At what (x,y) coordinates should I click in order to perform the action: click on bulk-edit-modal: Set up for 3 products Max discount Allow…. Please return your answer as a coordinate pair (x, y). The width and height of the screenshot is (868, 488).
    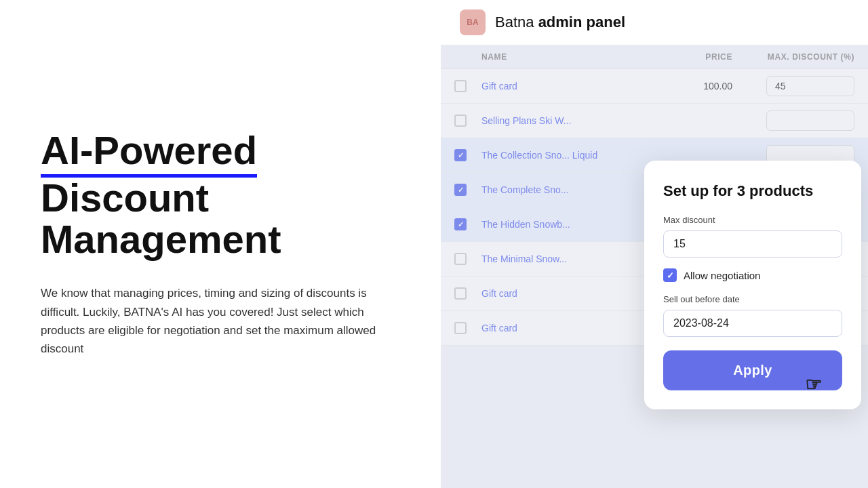
    Looking at the image, I should click on (753, 285).